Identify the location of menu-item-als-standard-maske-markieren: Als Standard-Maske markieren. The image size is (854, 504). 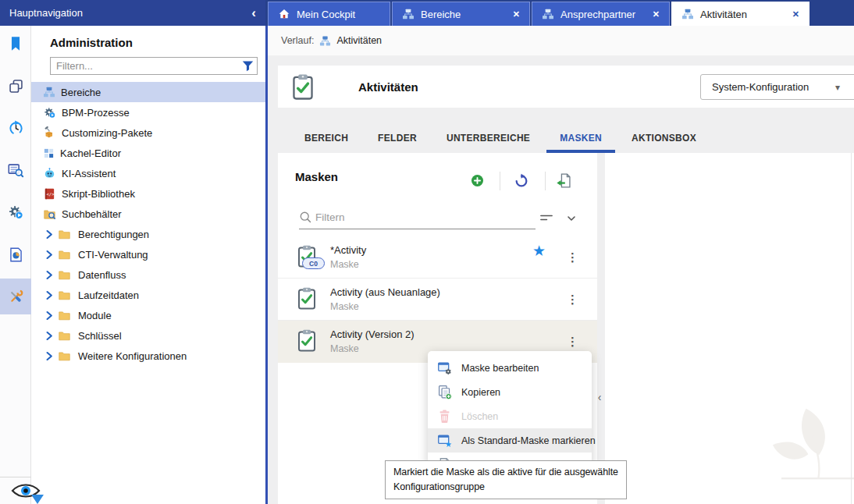
(510, 440).